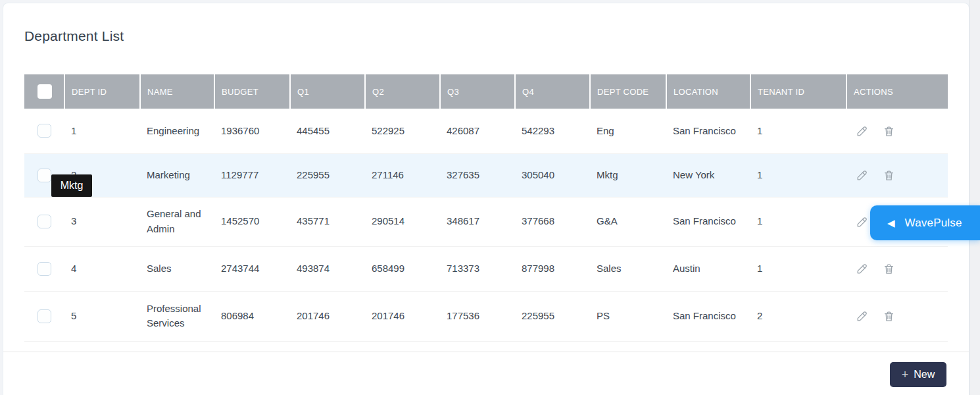  I want to click on cell-q1: 201746, so click(328, 316).